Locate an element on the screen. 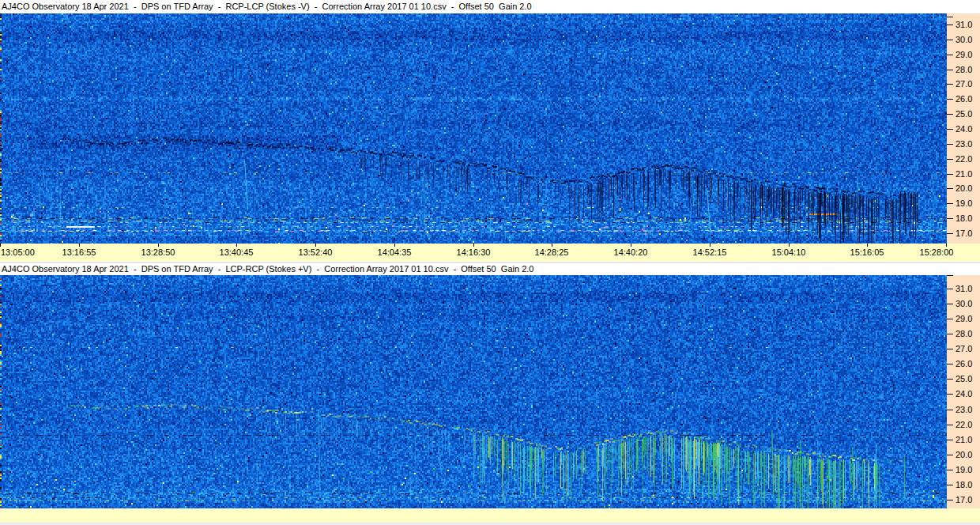 This screenshot has width=980, height=525. frequency-axis-lcp-rcp: 31.030.029.028.027.026.025.024.023.022.0… is located at coordinates (963, 392).